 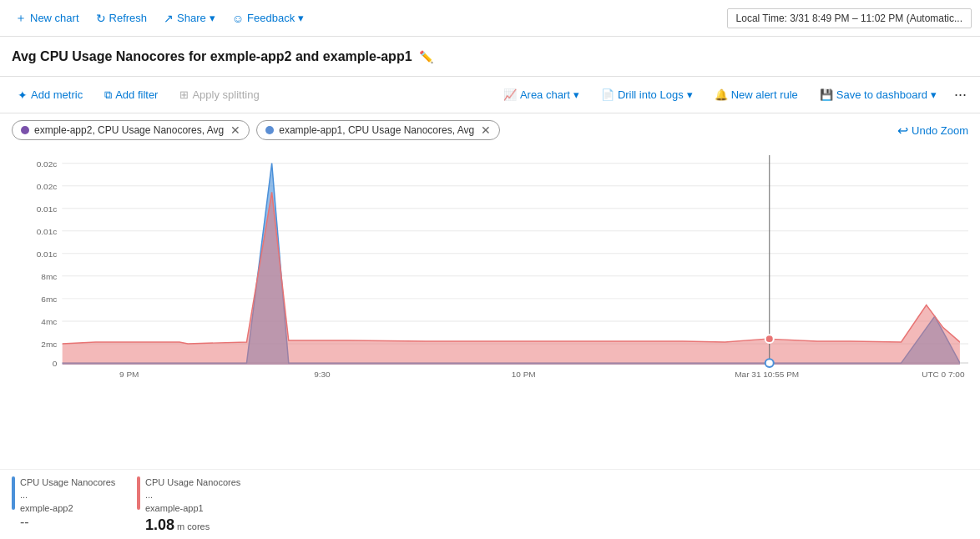 I want to click on feedback-button: ☺ Feedback ▾, so click(x=268, y=18).